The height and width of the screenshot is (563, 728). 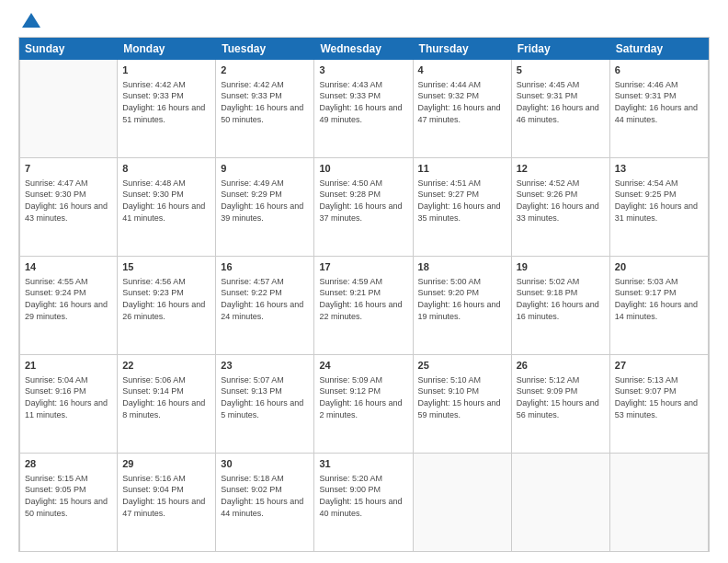 I want to click on calendar-header: SundayMondayTuesdayWednesdayThursdayFrid…, so click(x=364, y=49).